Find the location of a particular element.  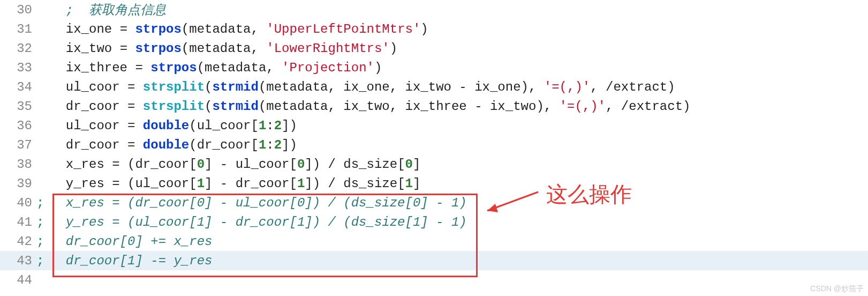

line-number: 42 is located at coordinates (18, 241).